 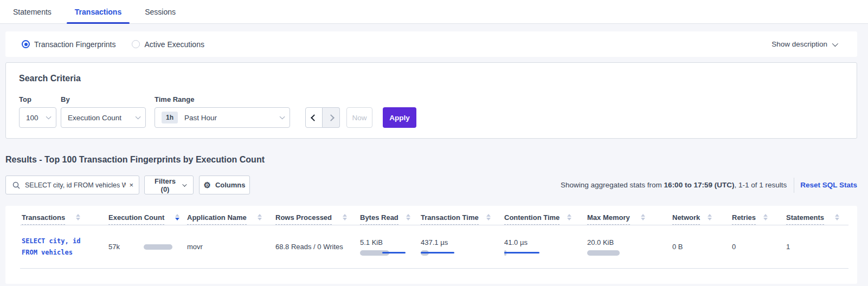 What do you see at coordinates (432, 185) in the screenshot?
I see `results-controls: × Filters (0) ⚙ Columns Showing aggregat…` at bounding box center [432, 185].